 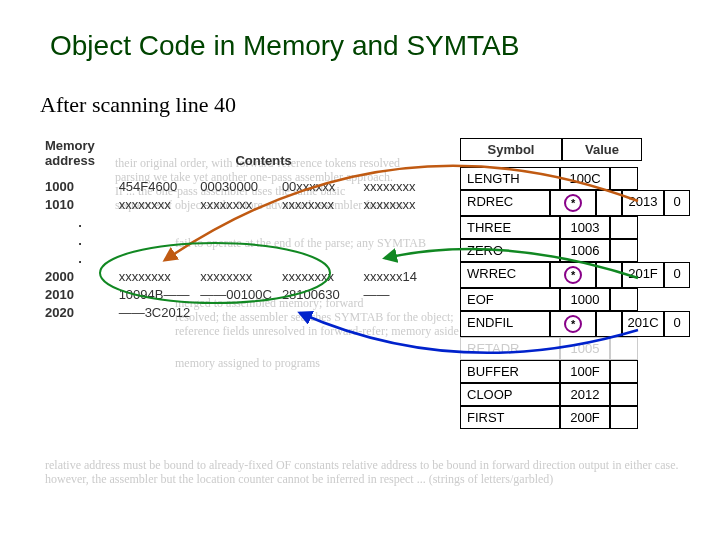 What do you see at coordinates (510, 418) in the screenshot?
I see `symbol-name: FIRST` at bounding box center [510, 418].